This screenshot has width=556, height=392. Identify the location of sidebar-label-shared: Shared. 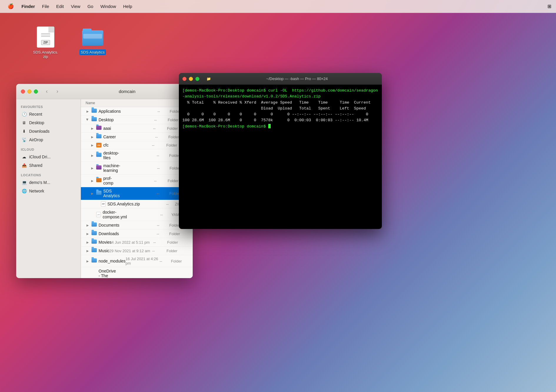
(36, 165).